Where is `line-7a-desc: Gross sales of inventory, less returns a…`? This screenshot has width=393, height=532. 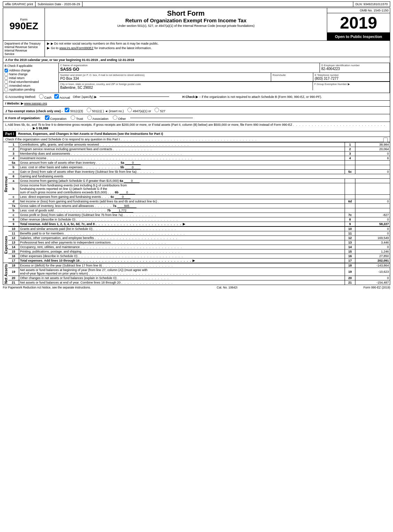 line-7a-desc: Gross sales of inventory, less returns a… is located at coordinates (182, 206).